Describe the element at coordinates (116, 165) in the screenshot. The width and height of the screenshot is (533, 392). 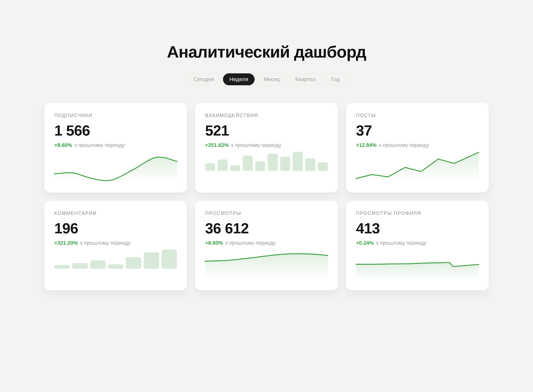
I see `sparkline-subscribers` at that location.